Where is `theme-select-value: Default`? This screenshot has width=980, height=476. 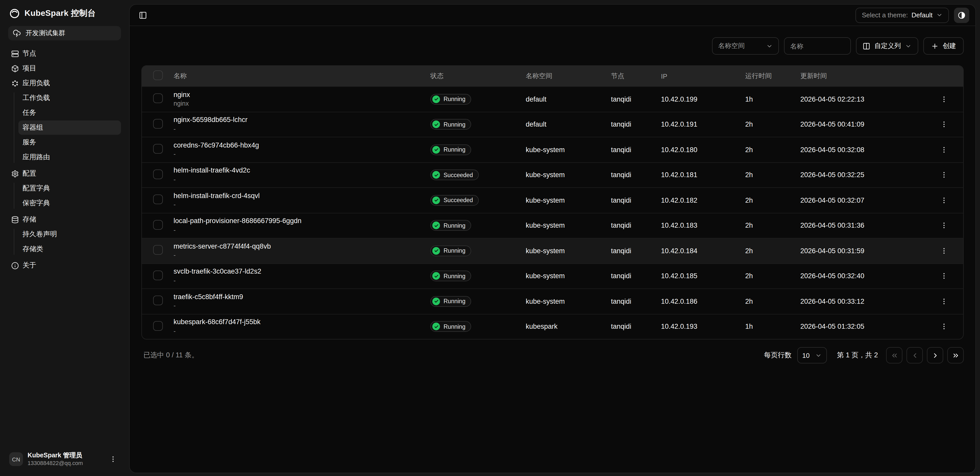
theme-select-value: Default is located at coordinates (922, 15).